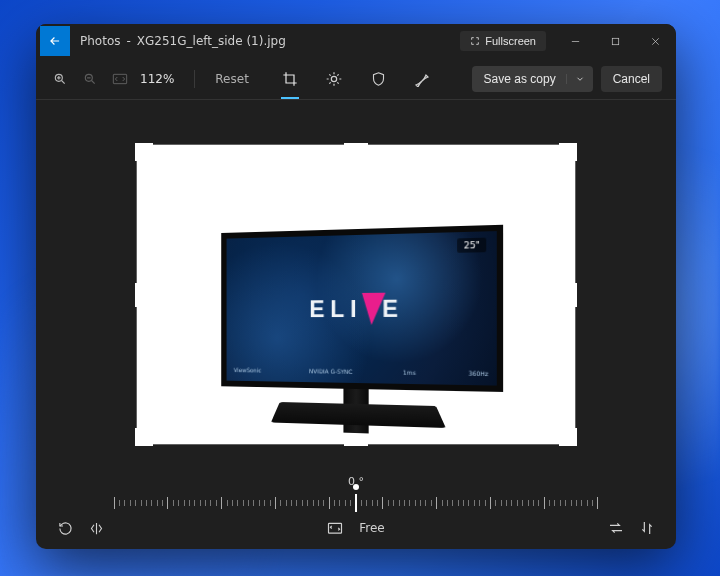  I want to click on elite-text-left: ELI, so click(336, 309).